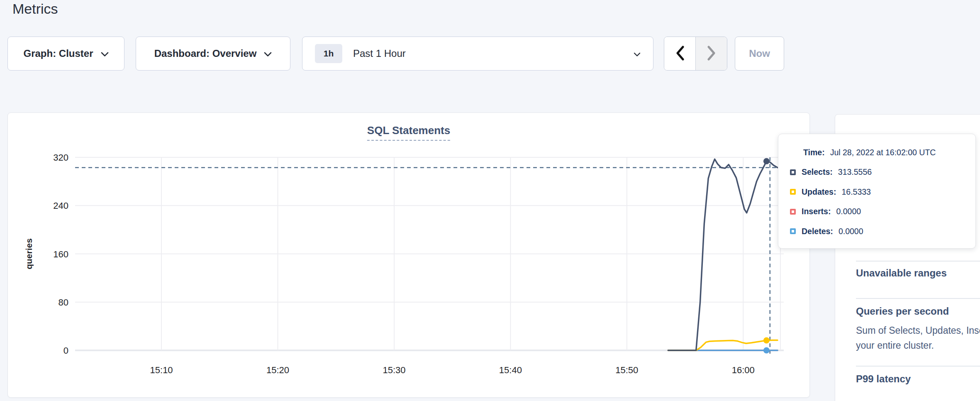  I want to click on svg-text: 15:30, so click(394, 370).